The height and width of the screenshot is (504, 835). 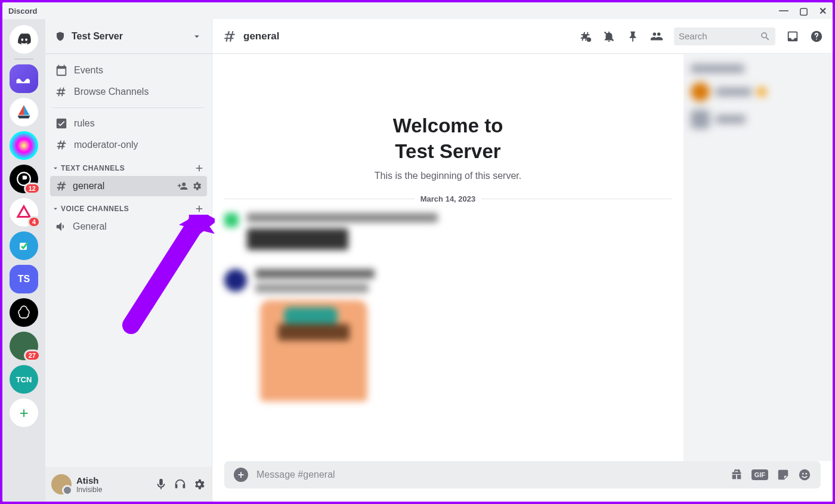 I want to click on sticker-icon, so click(x=783, y=475).